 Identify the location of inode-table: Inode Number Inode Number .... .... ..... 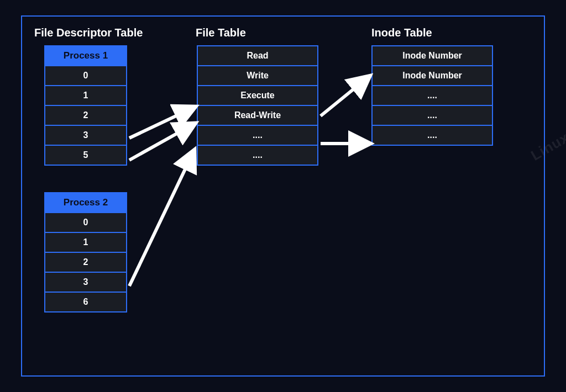
(432, 96).